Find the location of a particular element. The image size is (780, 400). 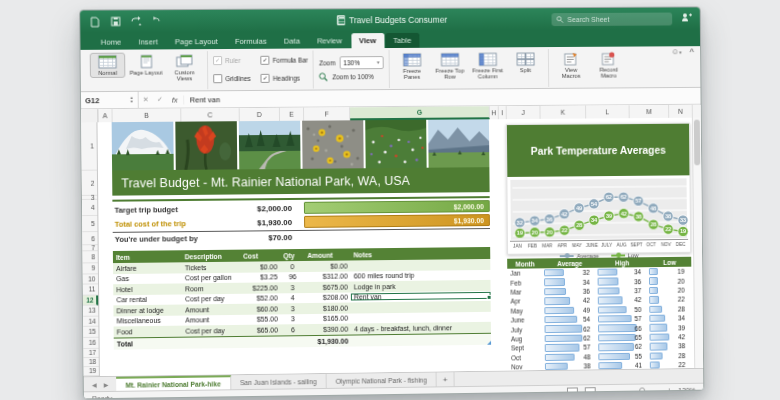

select-all-corner is located at coordinates (90, 116).